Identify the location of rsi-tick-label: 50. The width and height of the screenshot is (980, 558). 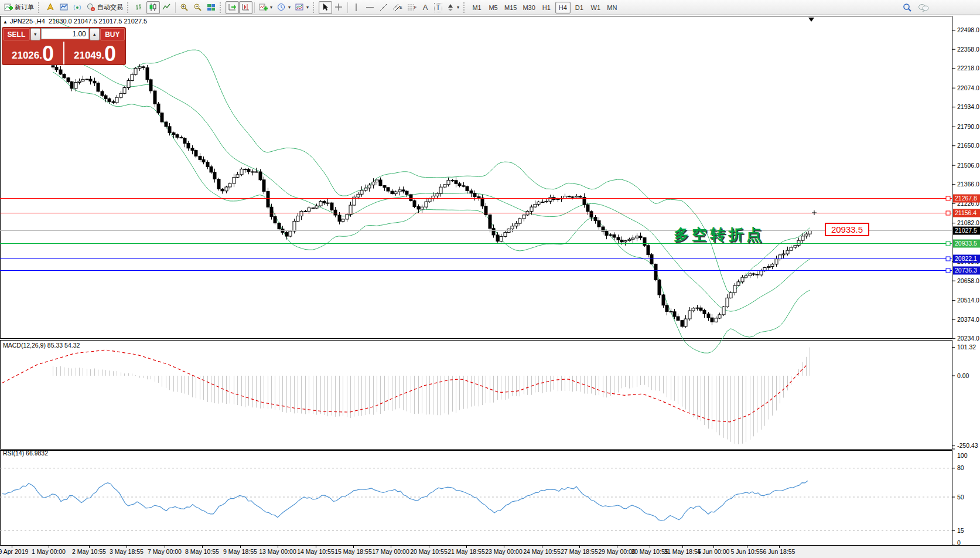
(961, 497).